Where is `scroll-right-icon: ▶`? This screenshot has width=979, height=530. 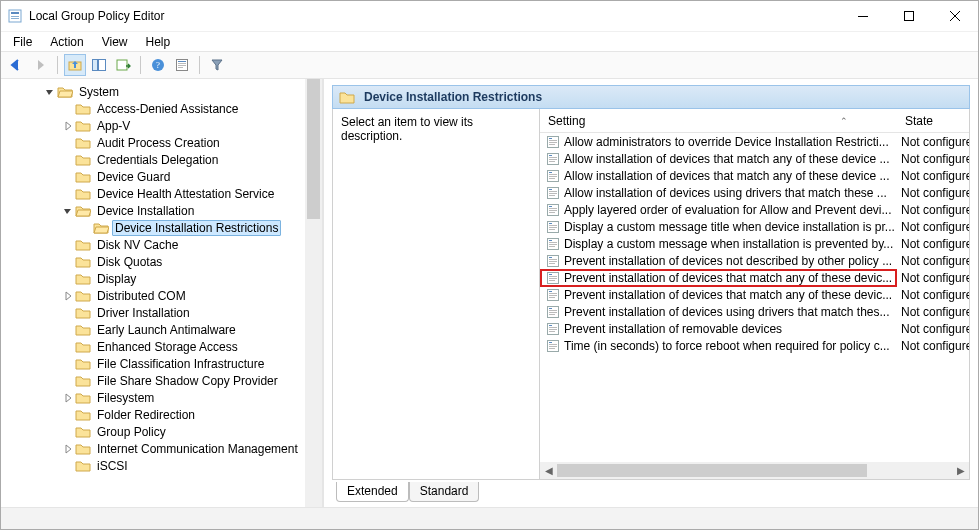
scroll-right-icon: ▶ is located at coordinates (960, 470).